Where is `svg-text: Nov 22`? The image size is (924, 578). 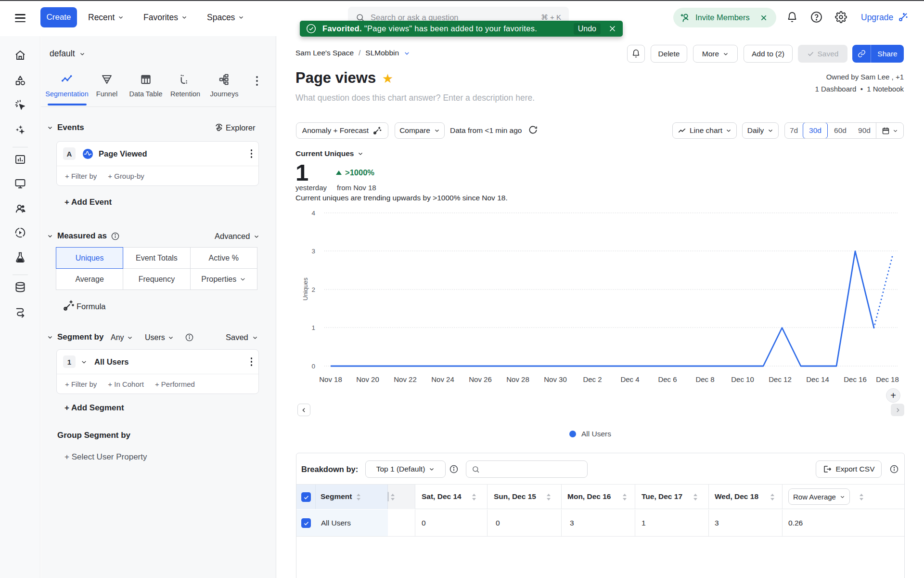 svg-text: Nov 22 is located at coordinates (405, 380).